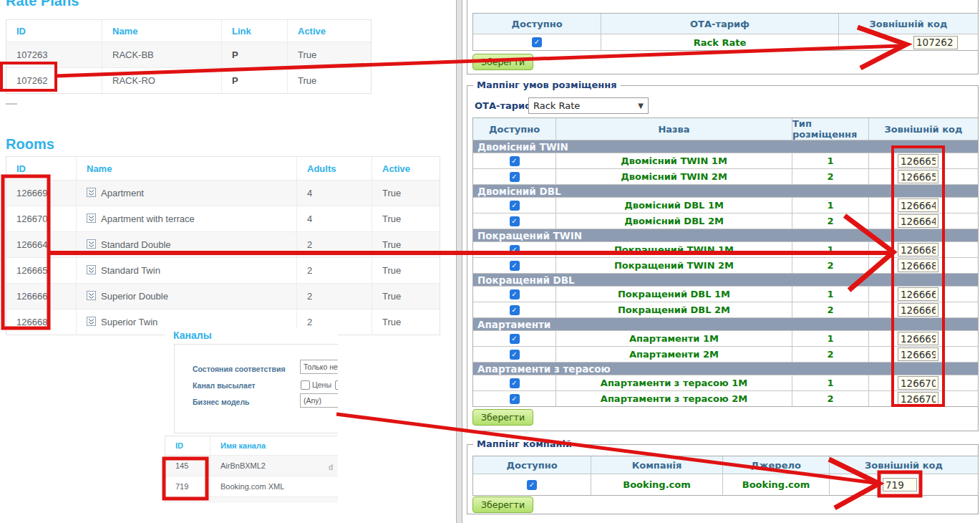  Describe the element at coordinates (908, 42) in the screenshot. I see `external-code-cell` at that location.